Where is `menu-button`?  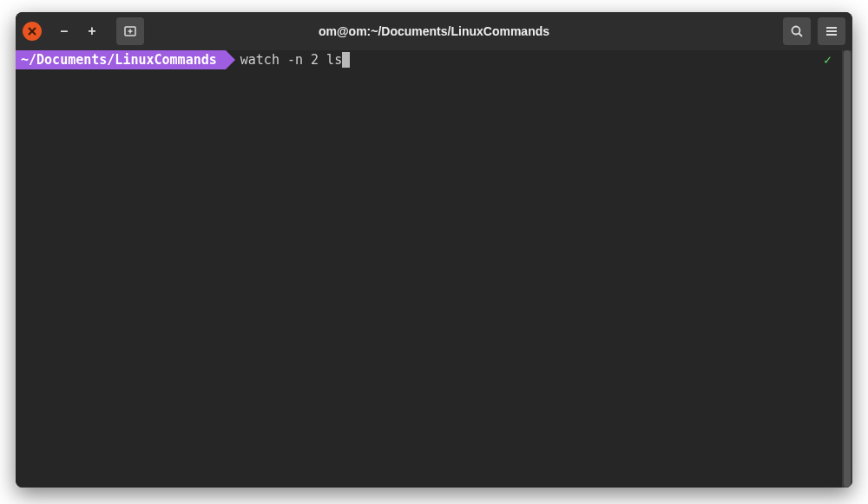
menu-button is located at coordinates (832, 31).